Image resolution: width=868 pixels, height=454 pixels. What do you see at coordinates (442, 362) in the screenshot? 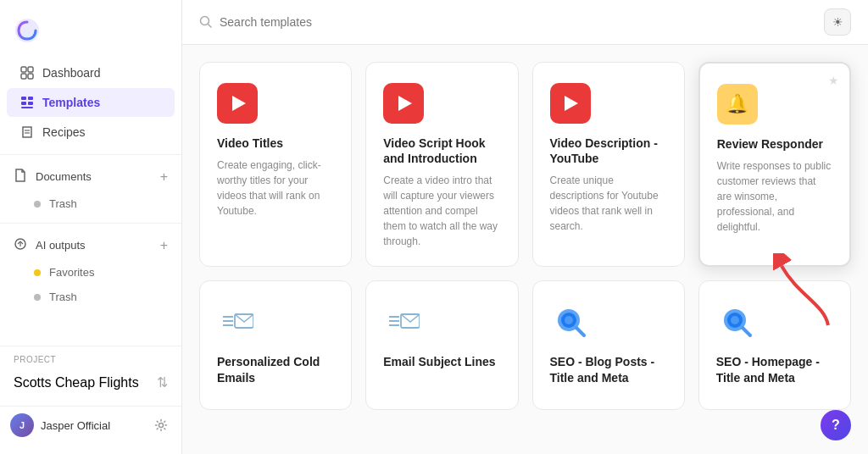
I see `template-title-email-subject: Email Subject Lines` at bounding box center [442, 362].